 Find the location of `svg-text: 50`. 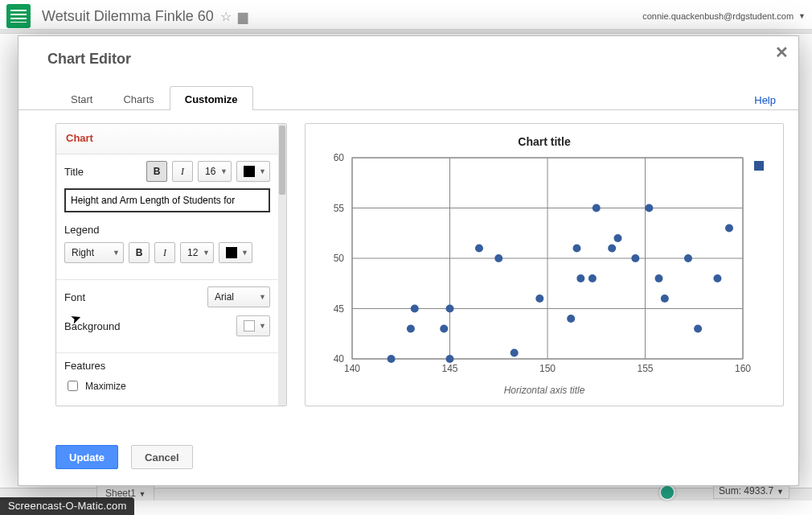

svg-text: 50 is located at coordinates (339, 258).